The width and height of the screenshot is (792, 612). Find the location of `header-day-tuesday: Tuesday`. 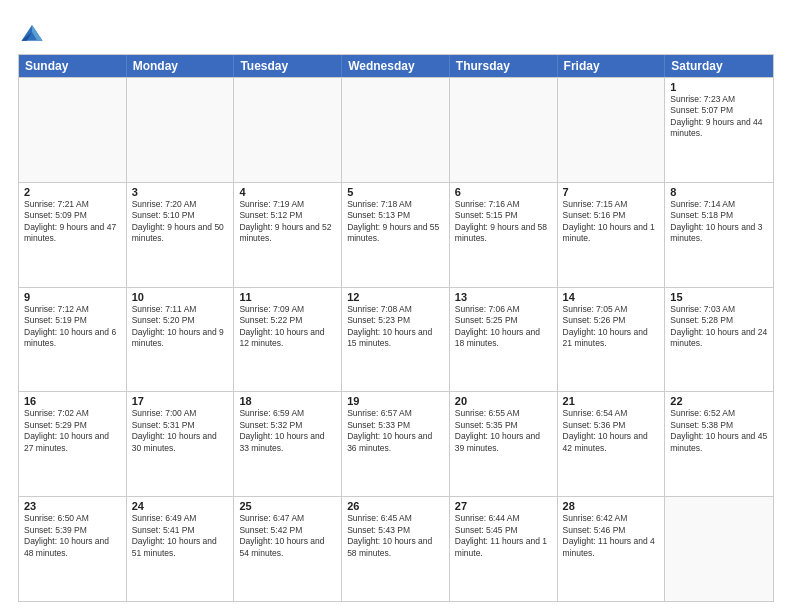

header-day-tuesday: Tuesday is located at coordinates (288, 66).